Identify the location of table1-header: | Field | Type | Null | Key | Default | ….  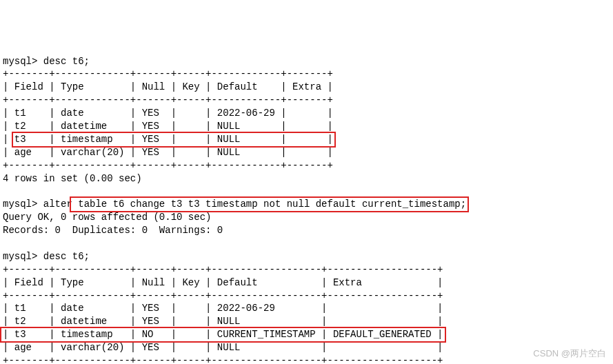
(168, 87).